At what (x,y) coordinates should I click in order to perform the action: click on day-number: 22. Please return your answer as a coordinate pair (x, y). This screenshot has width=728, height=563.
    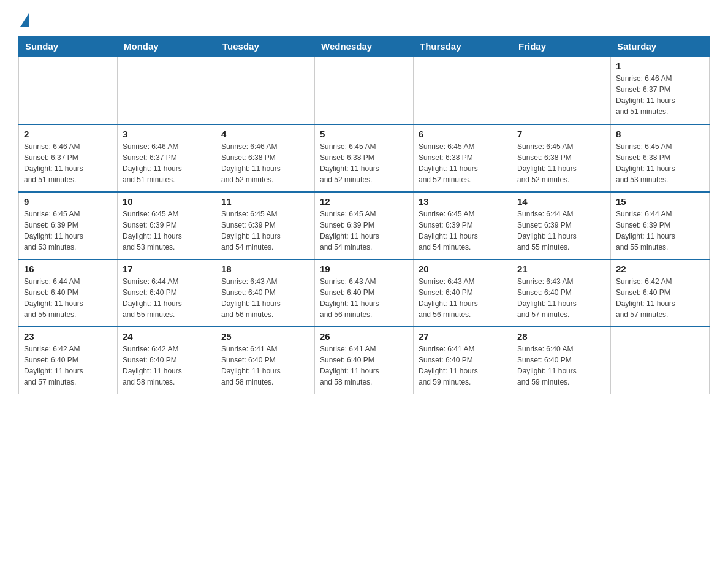
    Looking at the image, I should click on (660, 269).